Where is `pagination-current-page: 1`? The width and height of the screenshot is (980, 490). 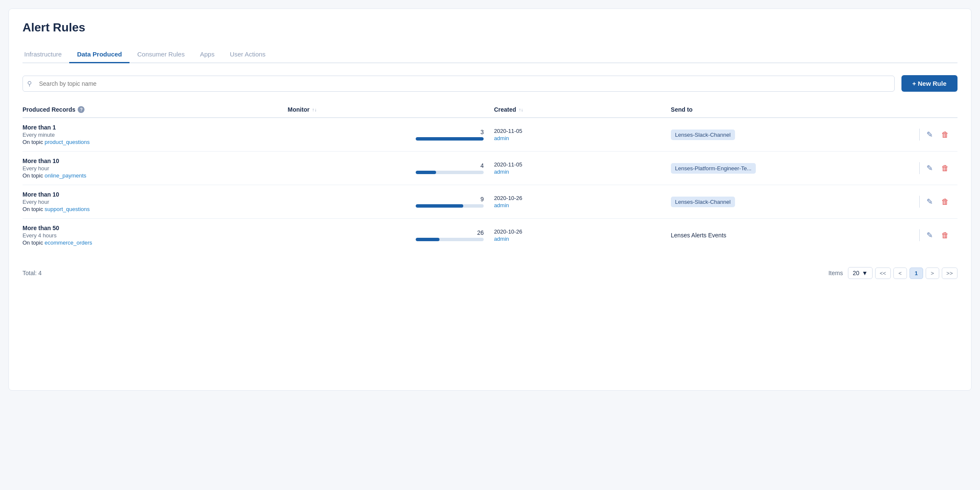
pagination-current-page: 1 is located at coordinates (916, 273).